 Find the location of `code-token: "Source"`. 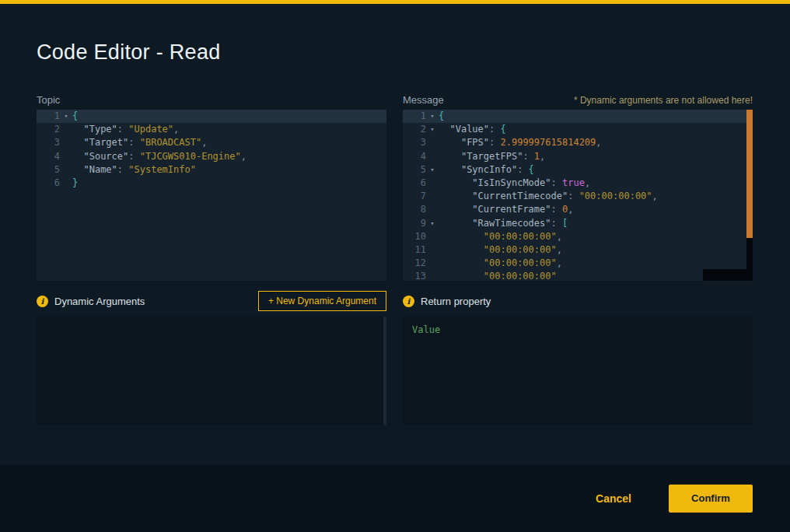

code-token: "Source" is located at coordinates (106, 156).